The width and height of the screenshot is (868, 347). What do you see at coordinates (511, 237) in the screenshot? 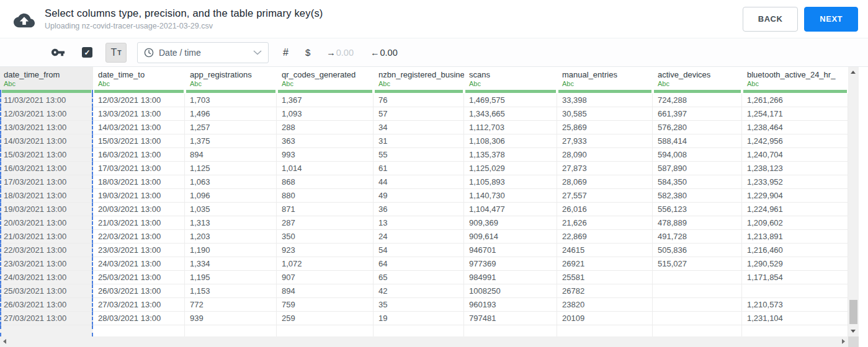
I see `table-cell: 909,614` at bounding box center [511, 237].